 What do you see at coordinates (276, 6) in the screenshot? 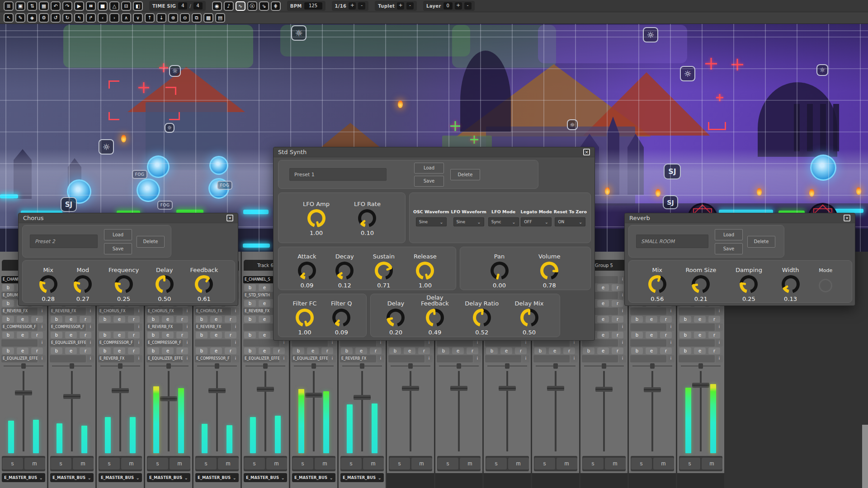
I see `mixer-sliders-icon: ⋕` at bounding box center [276, 6].